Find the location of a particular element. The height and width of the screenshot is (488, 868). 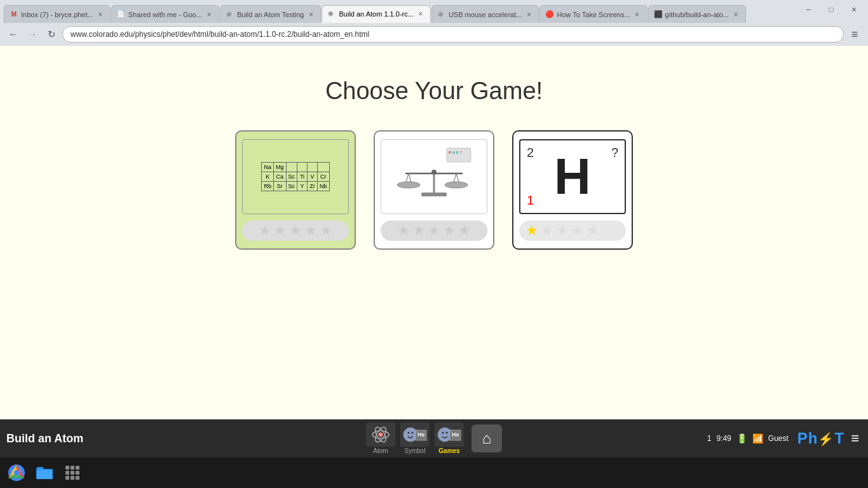

stars-row-game1: ★ ★ ★ ★ ★ is located at coordinates (295, 231).